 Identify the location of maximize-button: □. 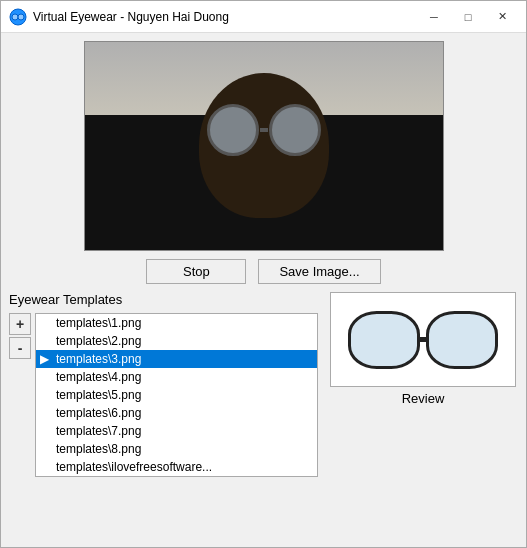
(468, 17).